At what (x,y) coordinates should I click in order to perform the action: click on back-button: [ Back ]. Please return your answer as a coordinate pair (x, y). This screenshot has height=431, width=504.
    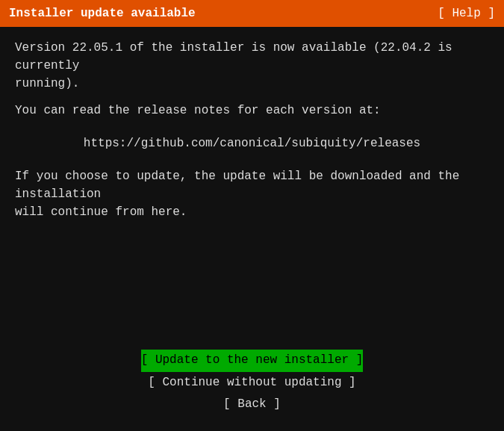
    Looking at the image, I should click on (252, 405).